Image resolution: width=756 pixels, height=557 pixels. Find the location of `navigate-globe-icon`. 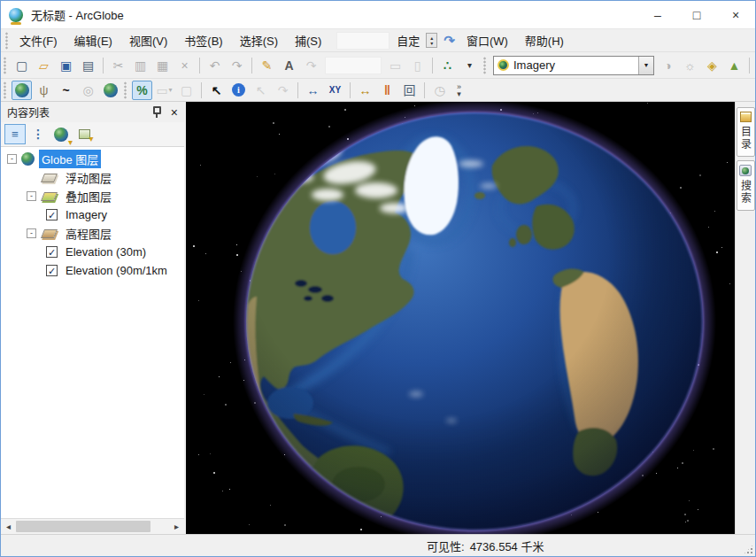

navigate-globe-icon is located at coordinates (22, 90).